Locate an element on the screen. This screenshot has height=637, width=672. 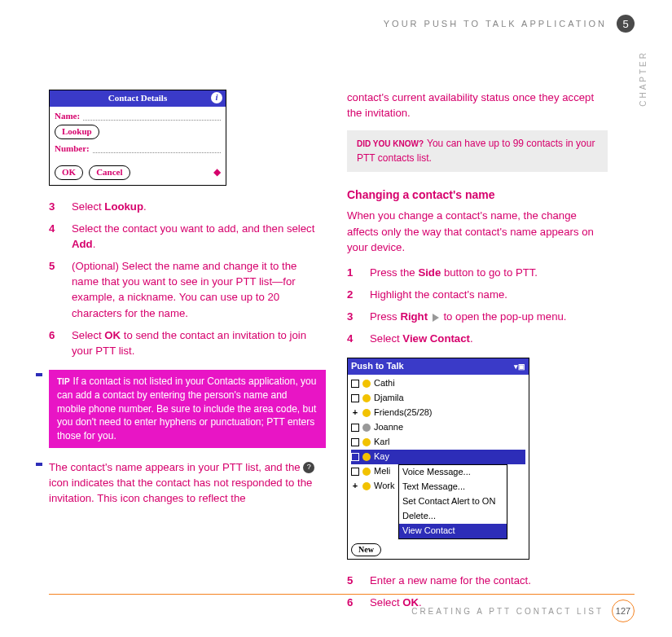
tip-text: If a contact is not listed in your Conta… is located at coordinates (187, 409).